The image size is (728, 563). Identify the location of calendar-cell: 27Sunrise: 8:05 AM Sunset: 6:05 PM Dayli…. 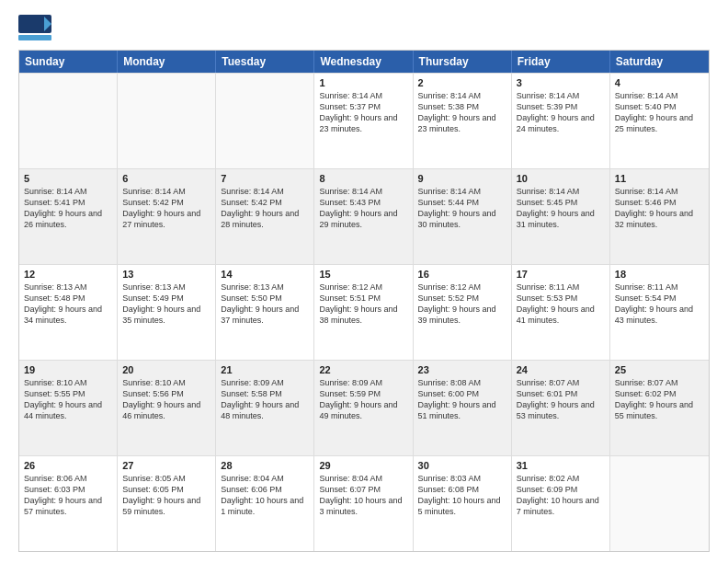
(167, 504).